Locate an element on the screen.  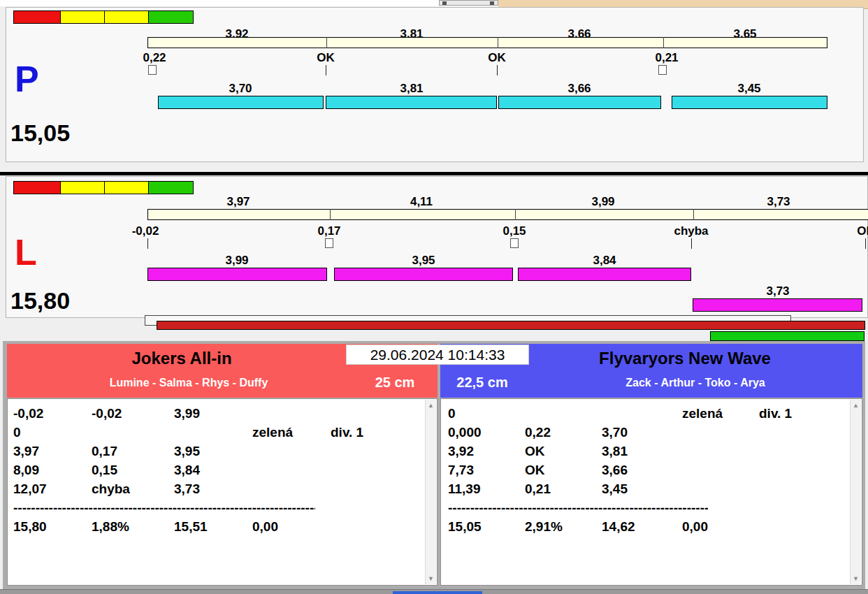
change-mark-label: -0,02 is located at coordinates (145, 231).